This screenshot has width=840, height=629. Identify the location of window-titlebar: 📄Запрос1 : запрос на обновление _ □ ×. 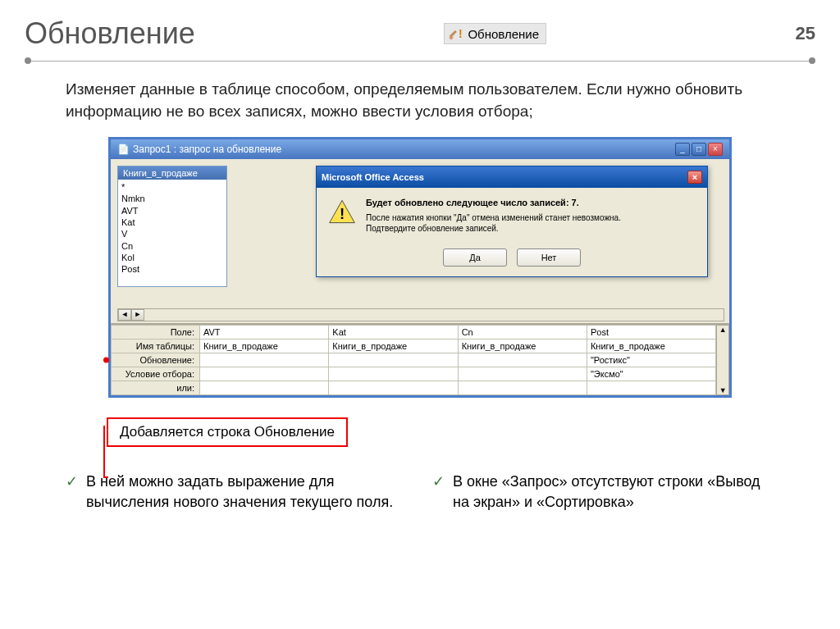
(420, 149).